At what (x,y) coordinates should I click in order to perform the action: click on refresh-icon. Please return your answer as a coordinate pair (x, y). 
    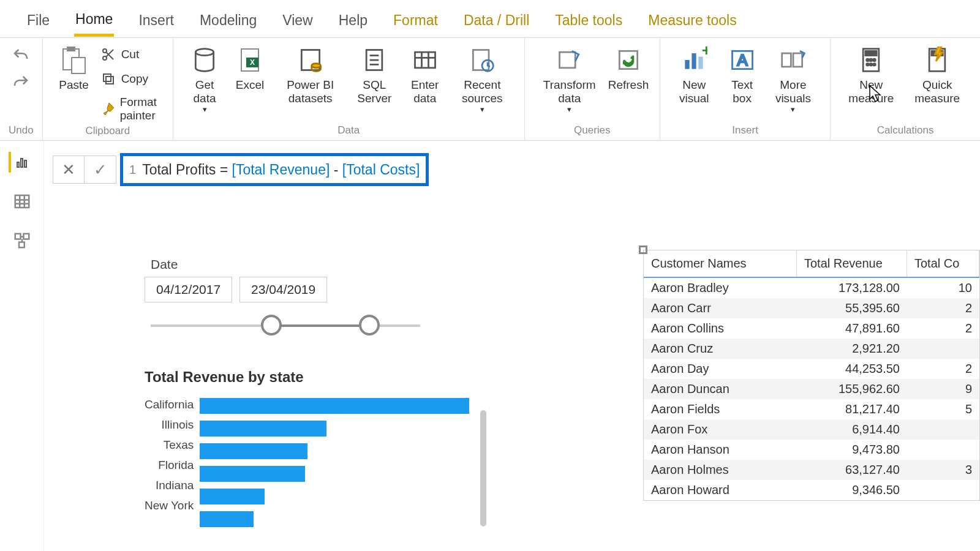
    Looking at the image, I should click on (628, 60).